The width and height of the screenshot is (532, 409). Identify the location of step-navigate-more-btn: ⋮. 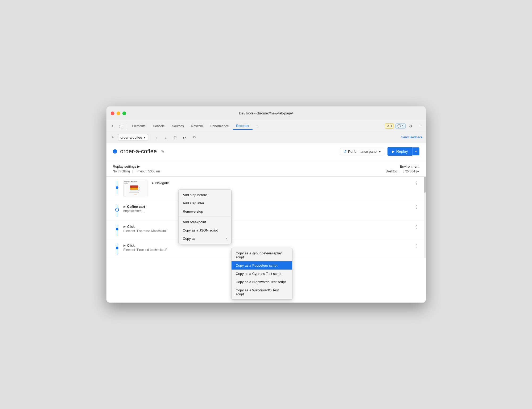
(416, 183).